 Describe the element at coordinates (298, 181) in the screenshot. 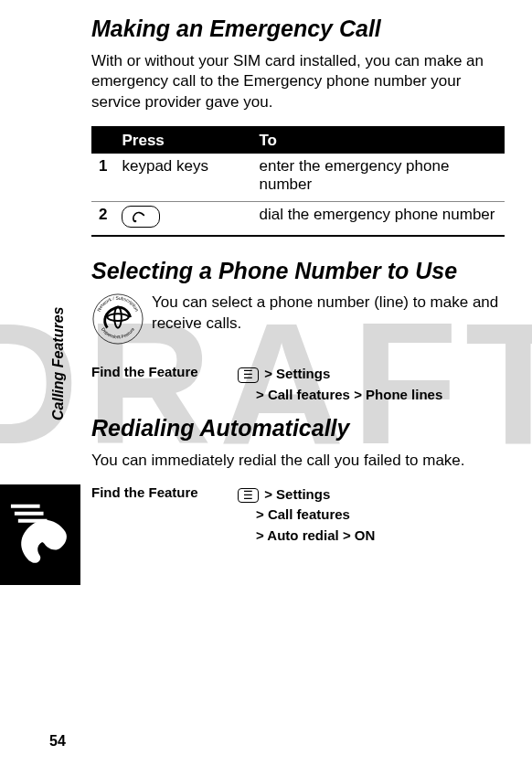

I see `press-to-table: Press To 1 keypad keys enter the emergen…` at that location.